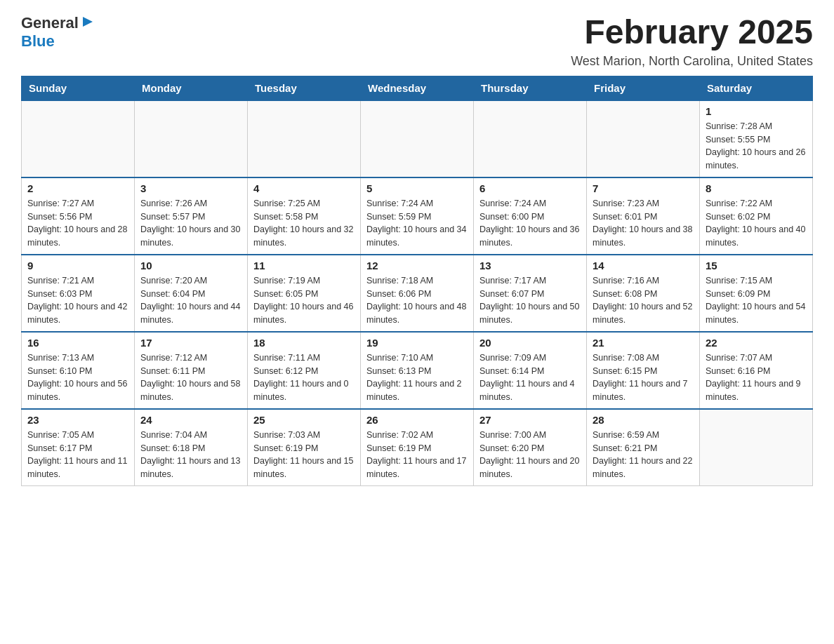 The width and height of the screenshot is (834, 644). What do you see at coordinates (191, 88) in the screenshot?
I see `day-of-week-header: Monday` at bounding box center [191, 88].